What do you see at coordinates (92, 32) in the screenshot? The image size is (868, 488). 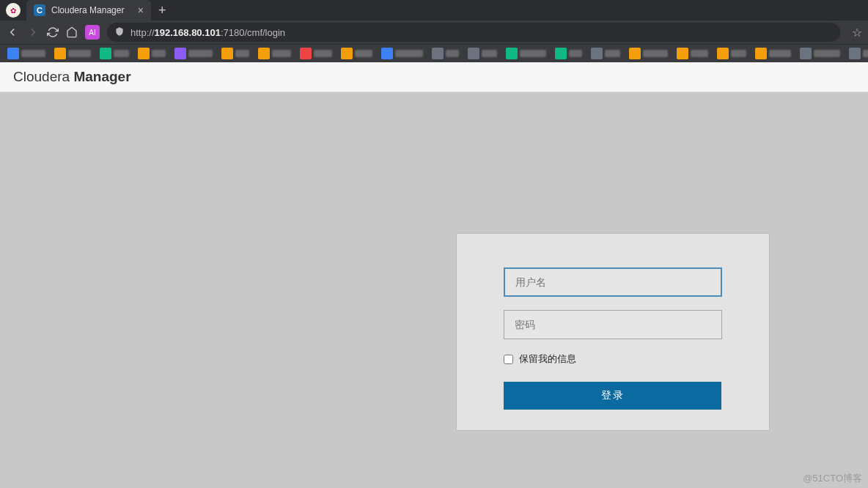 I see `extension-icon: AI` at bounding box center [92, 32].